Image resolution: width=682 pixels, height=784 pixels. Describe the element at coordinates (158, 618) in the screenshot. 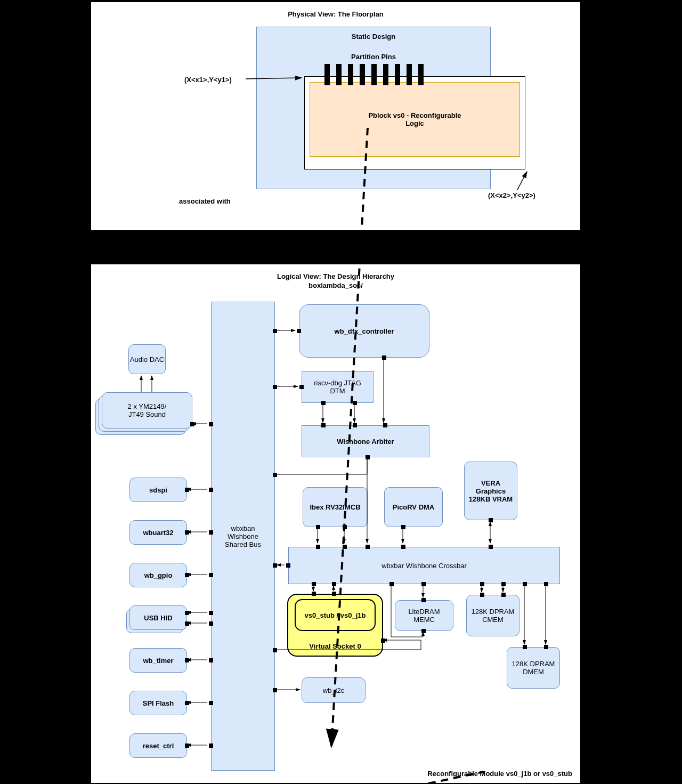

I see `usb-hid-label: USB HID` at that location.